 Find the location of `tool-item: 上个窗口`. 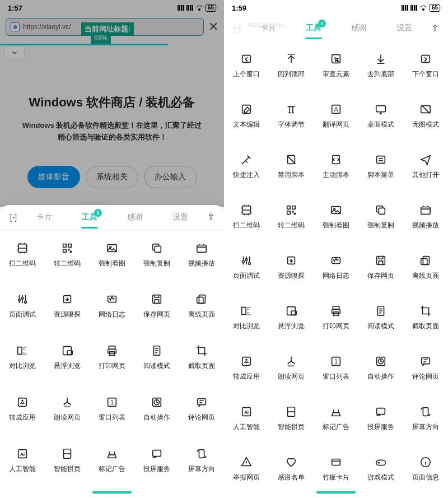

tool-item: 上个窗口 is located at coordinates (246, 66).